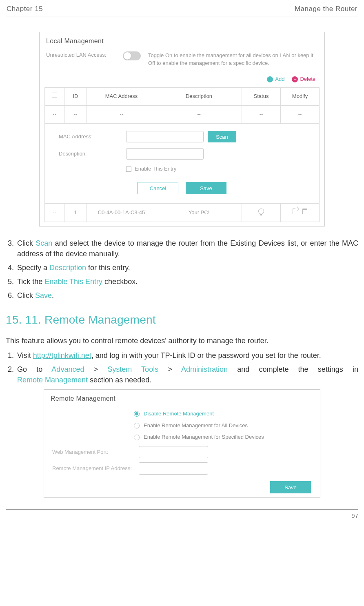 This screenshot has width=364, height=606. What do you see at coordinates (173, 452) in the screenshot?
I see `web-port-input` at bounding box center [173, 452].